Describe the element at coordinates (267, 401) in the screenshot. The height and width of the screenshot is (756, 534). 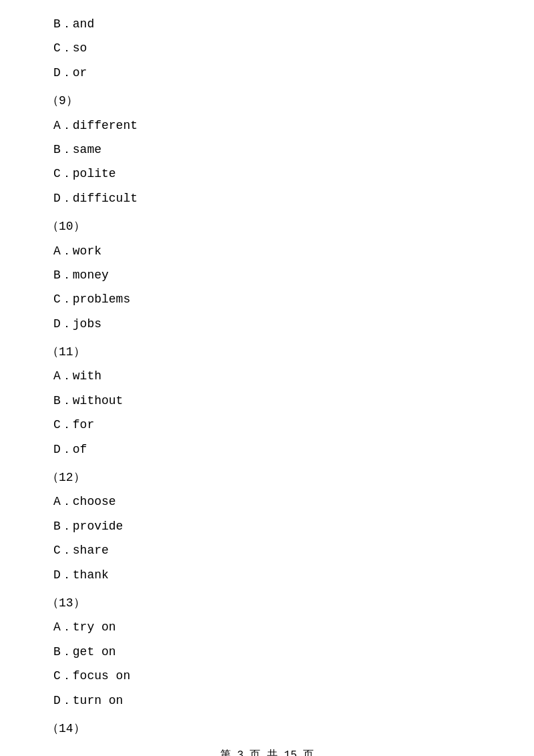
I see `option-item: B．without` at that location.